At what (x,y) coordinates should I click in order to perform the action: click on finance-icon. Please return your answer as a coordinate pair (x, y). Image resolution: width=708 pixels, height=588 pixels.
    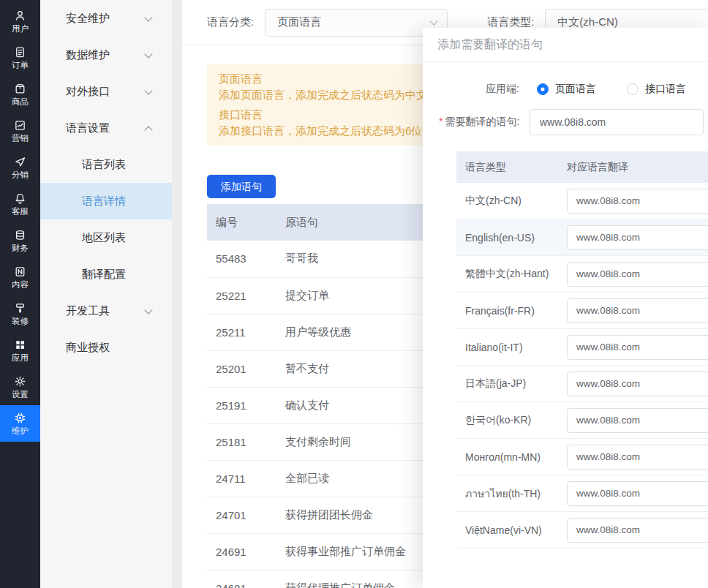
    Looking at the image, I should click on (20, 235).